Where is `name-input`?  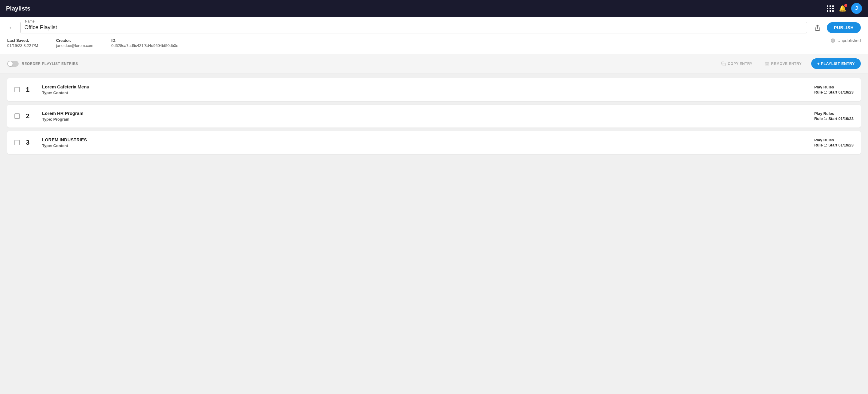 name-input is located at coordinates (414, 28).